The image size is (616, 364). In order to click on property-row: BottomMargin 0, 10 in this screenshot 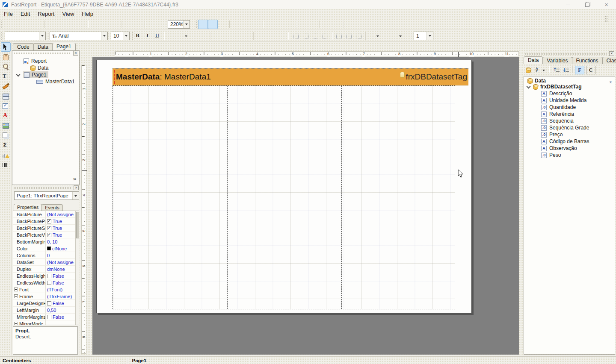, I will do `click(46, 242)`.